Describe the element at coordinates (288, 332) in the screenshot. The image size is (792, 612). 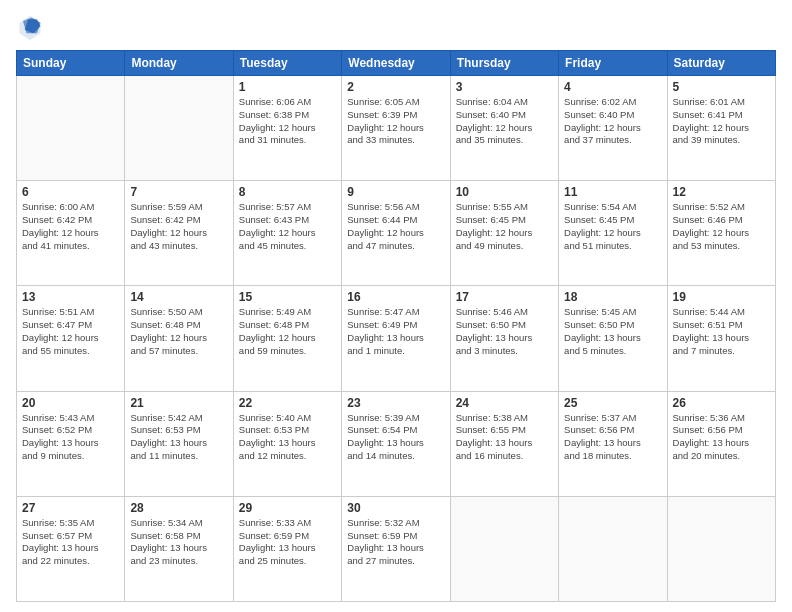
I see `day-info: Sunrise: 5:49 AM Sunset: 6:48 PM Dayligh…` at that location.